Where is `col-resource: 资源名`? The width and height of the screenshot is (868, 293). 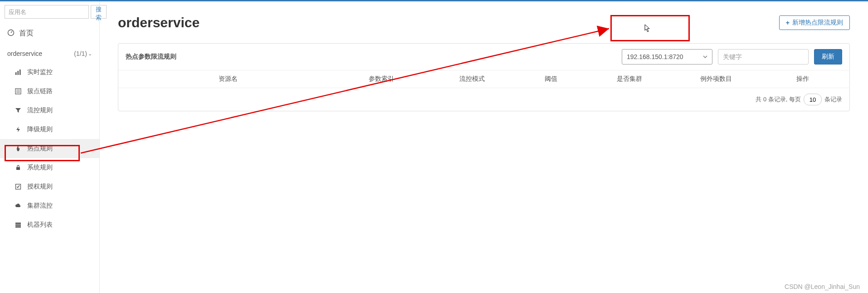
col-resource: 资源名 is located at coordinates (228, 79).